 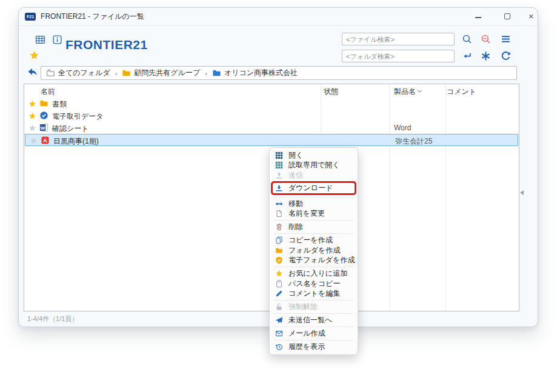 I want to click on breadcrumb-item-all-folders: 全てのフォルダ, so click(x=78, y=73).